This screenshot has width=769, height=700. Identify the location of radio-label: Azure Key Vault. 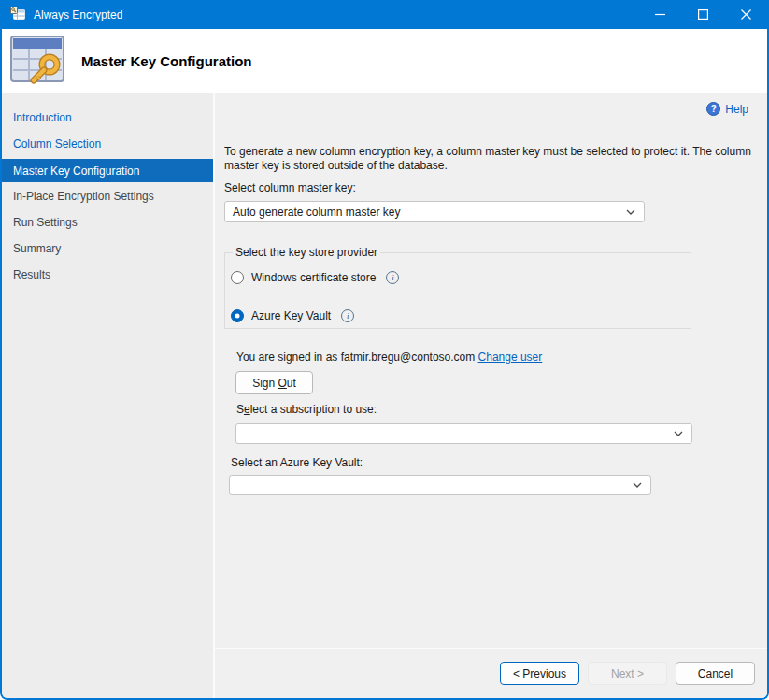
(292, 316).